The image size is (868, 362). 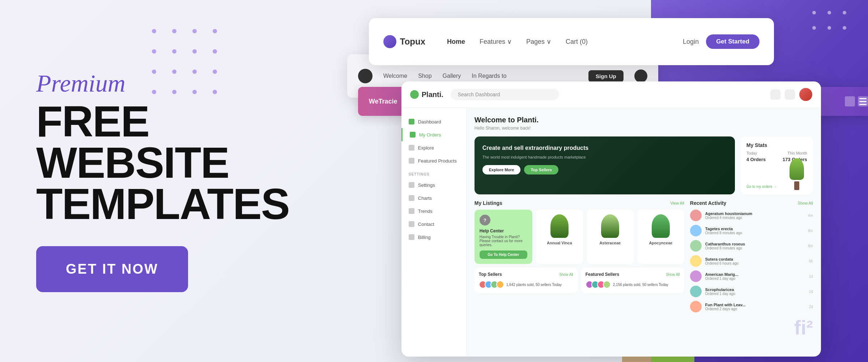 I want to click on activity-name-3: Sutera cordata, so click(x=755, y=259).